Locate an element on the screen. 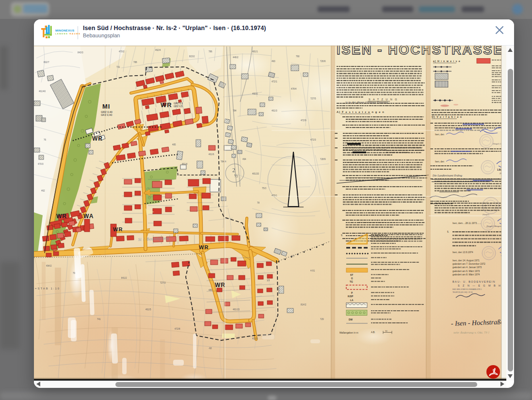 Image resolution: width=532 pixels, height=400 pixels. svg-text: 1/3 is located at coordinates (269, 280).